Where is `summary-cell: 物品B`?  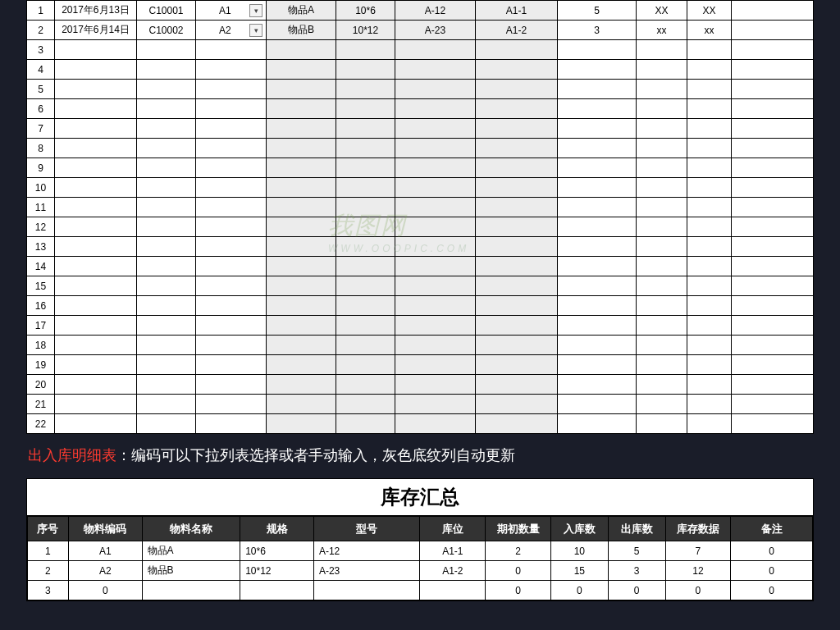 summary-cell: 物品B is located at coordinates (191, 571).